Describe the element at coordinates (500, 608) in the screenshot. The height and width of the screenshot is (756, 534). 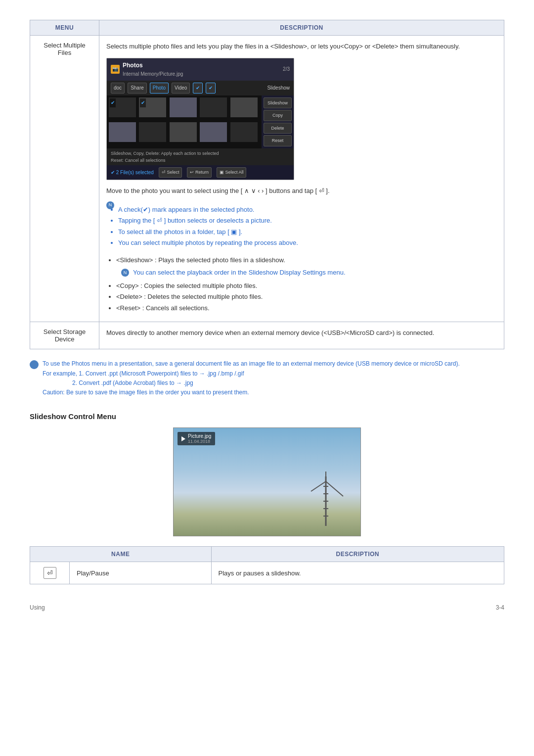
I see `footer-right: 3-4` at that location.